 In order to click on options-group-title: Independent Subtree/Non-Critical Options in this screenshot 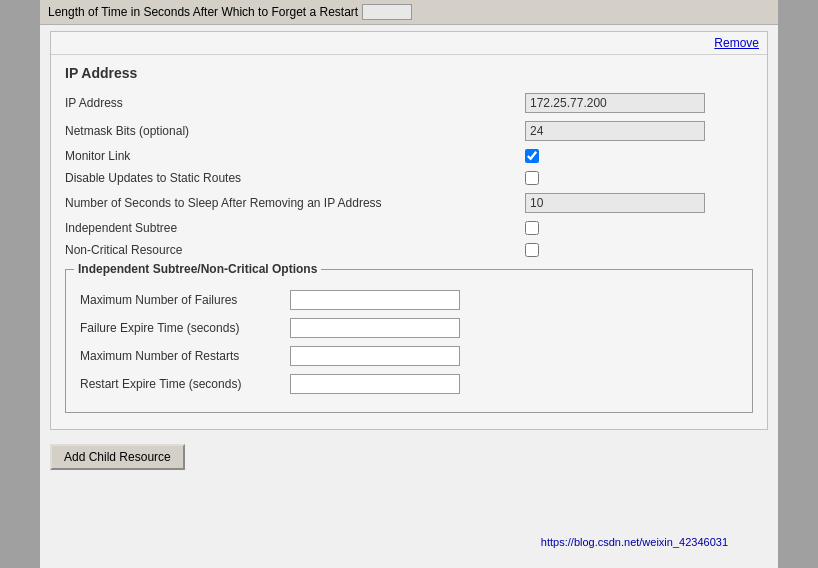, I will do `click(198, 269)`.